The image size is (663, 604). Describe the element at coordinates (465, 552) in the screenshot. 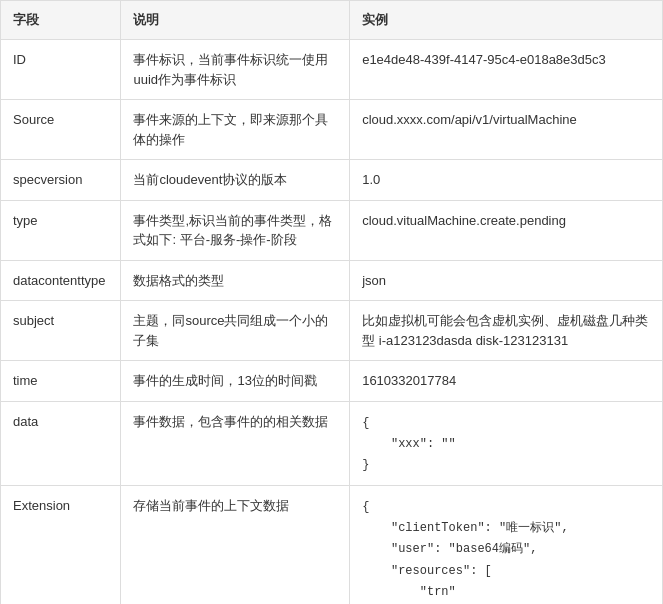

I see `code-example: { "clientToken": "唯一标识", "user": "base64…` at that location.